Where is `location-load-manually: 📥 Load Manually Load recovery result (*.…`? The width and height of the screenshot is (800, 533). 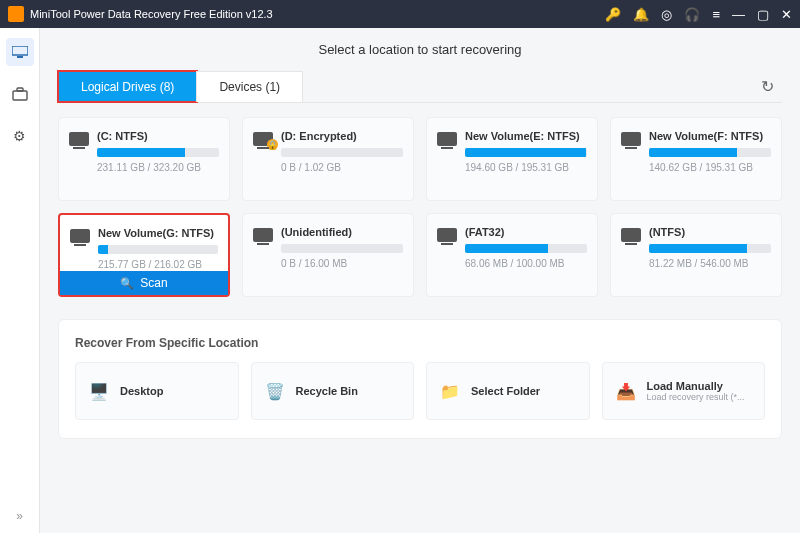 location-load-manually: 📥 Load Manually Load recovery result (*.… is located at coordinates (684, 391).